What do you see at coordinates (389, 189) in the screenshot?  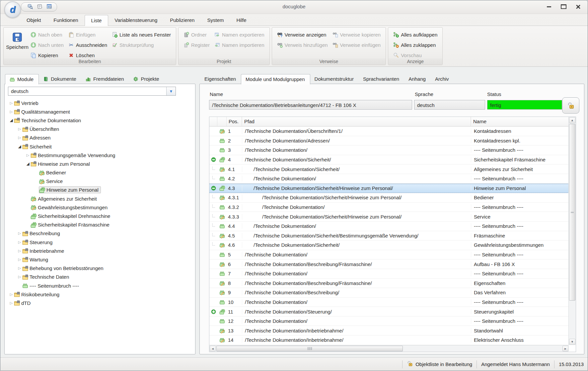 I see `table-row: 4.3 /Technische Dokumentation/Sicherheit…` at bounding box center [389, 189].